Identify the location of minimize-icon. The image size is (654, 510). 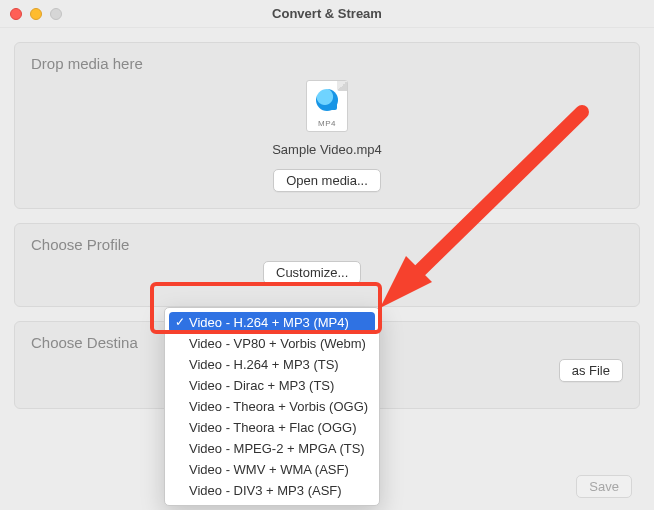
(36, 14).